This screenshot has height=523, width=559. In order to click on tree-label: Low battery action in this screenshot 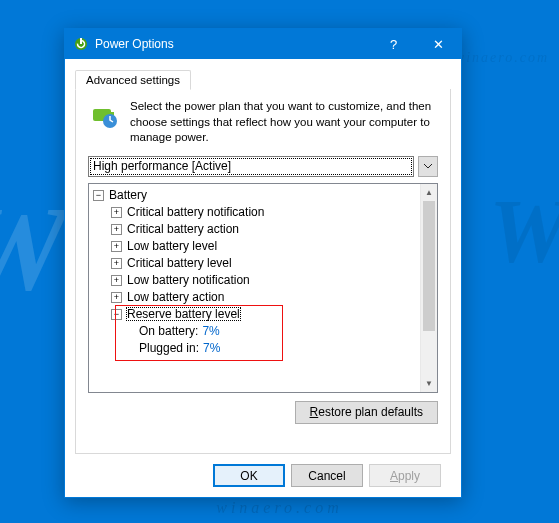, I will do `click(176, 297)`.